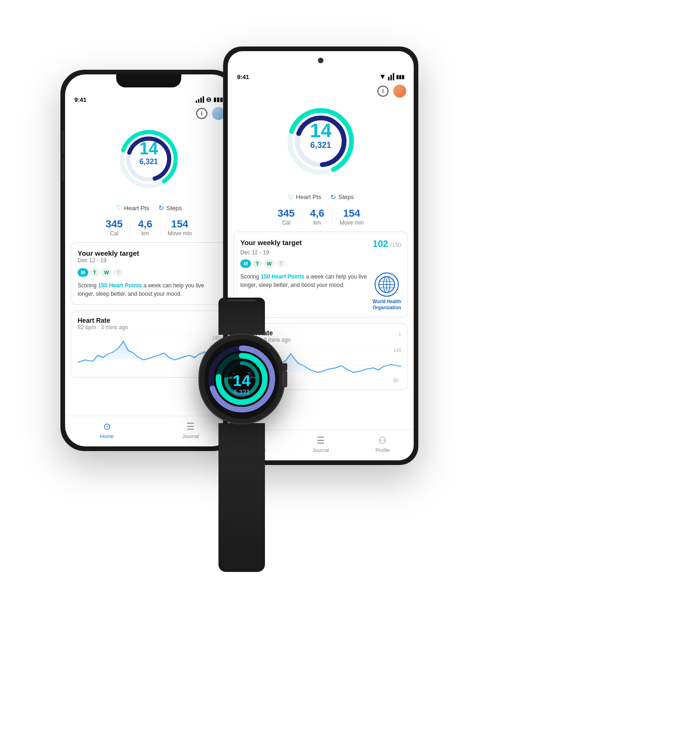  Describe the element at coordinates (285, 367) in the screenshot. I see `watch-button` at that location.